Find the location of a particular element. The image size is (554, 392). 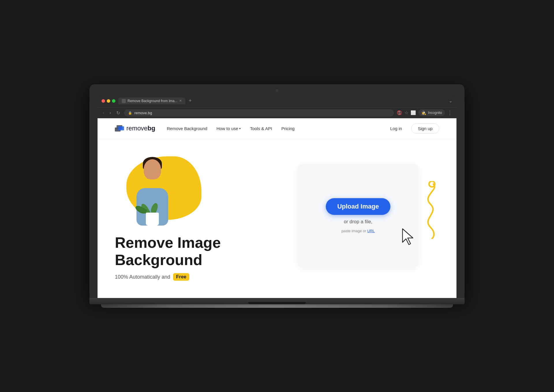

hero-right: Upload Image or drop a file, paste image… is located at coordinates (358, 216).